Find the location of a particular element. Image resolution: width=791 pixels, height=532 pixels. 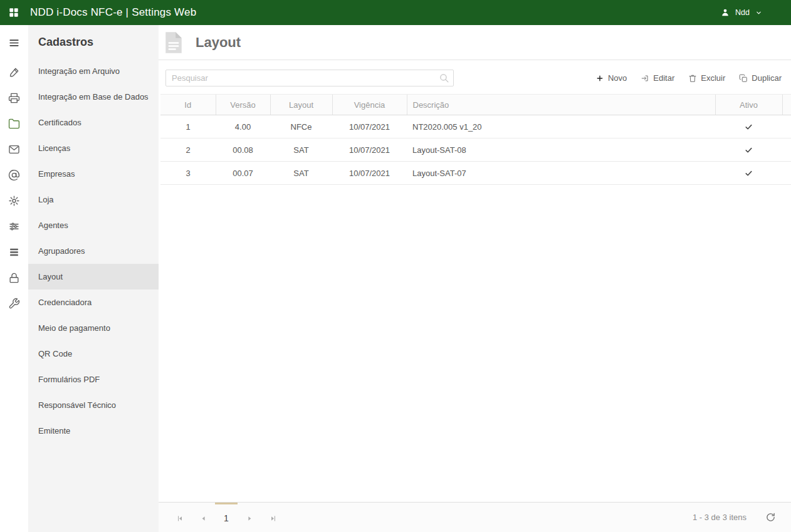

sidebar-item-formul-rios-pdf: Formulários PDF is located at coordinates (93, 380).